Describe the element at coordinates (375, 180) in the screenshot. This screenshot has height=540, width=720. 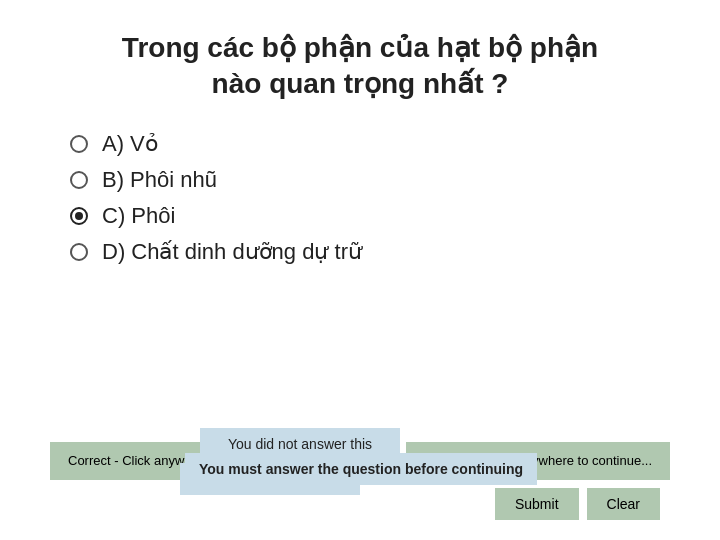
I see `option-B: B) Phôi nhũ` at that location.